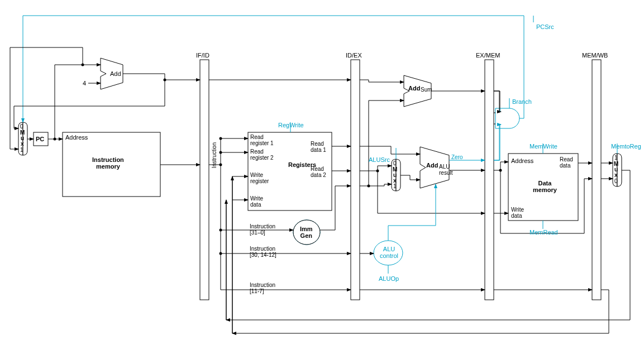 The height and width of the screenshot is (359, 644). I want to click on alu-result: ALU result, so click(446, 170).